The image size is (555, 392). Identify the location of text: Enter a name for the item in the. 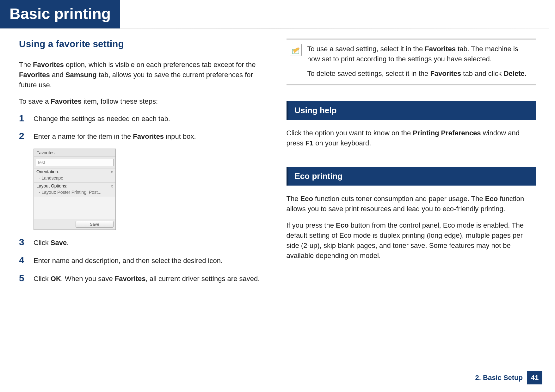
(83, 137).